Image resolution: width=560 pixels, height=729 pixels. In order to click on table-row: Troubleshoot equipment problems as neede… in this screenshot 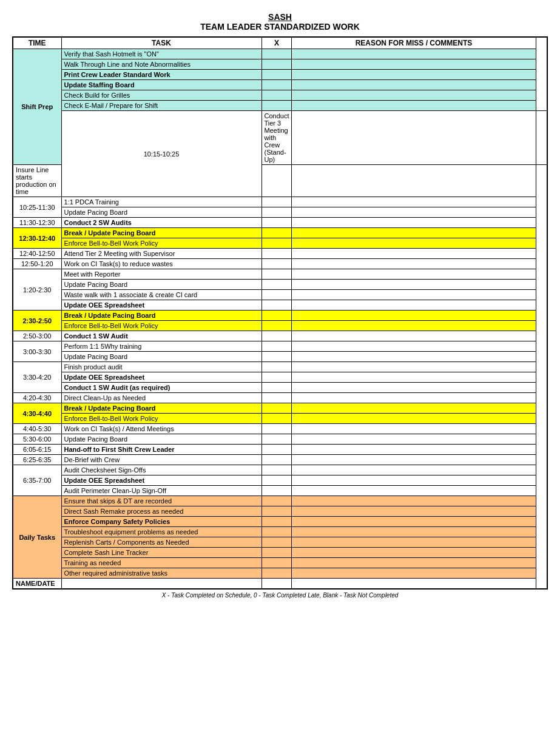, I will do `click(280, 532)`.